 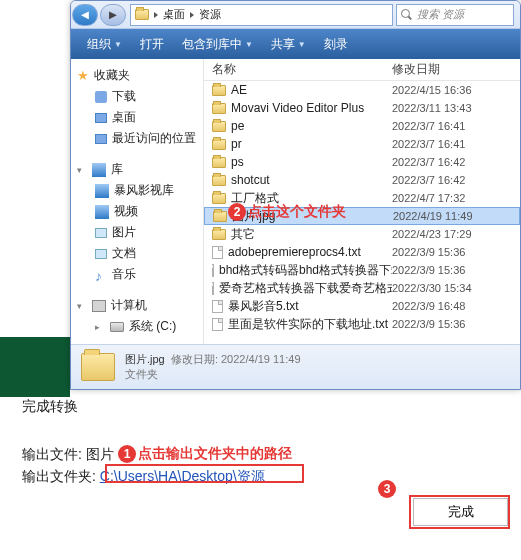 I want to click on cmd-share: 共享 ▼, so click(x=288, y=44).